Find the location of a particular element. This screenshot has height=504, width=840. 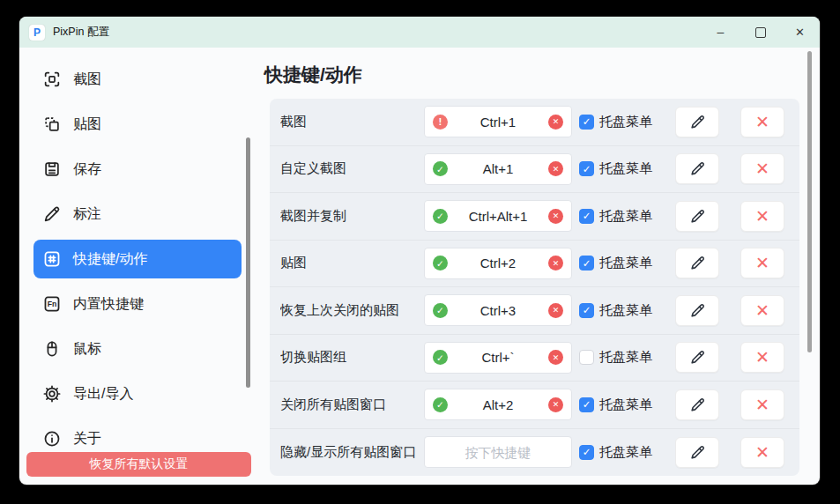

sidebar-item-3: 标注 is located at coordinates (138, 214).